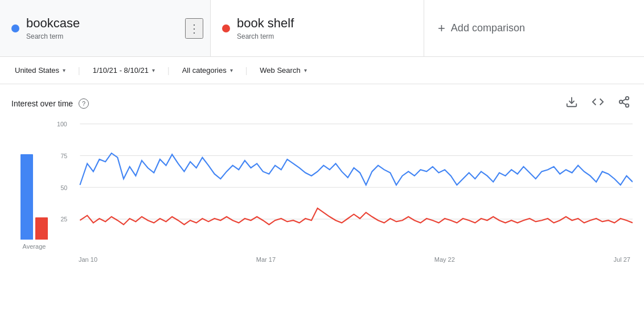  I want to click on term-info-bookcase: bookcase Search term, so click(113, 28).